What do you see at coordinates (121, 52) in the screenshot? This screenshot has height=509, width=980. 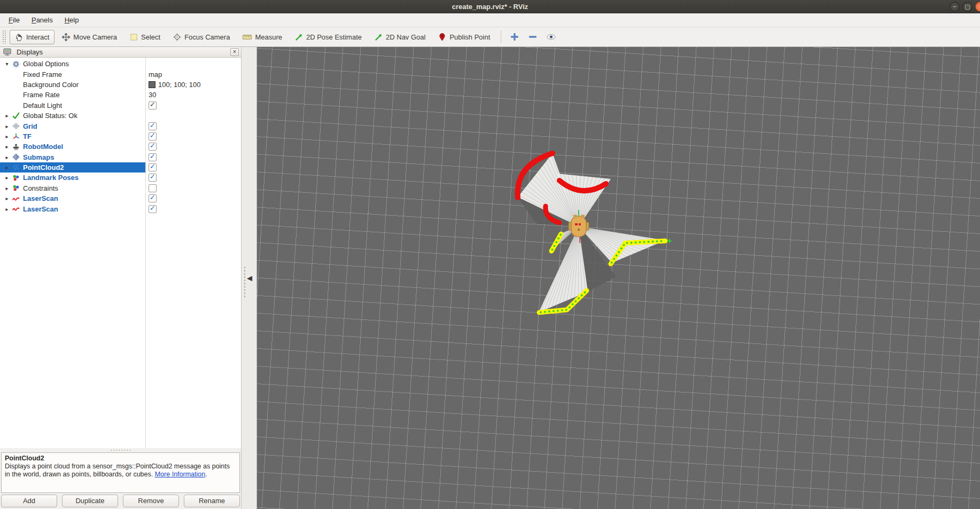 I see `displays-panel-header: Displays ✕` at bounding box center [121, 52].